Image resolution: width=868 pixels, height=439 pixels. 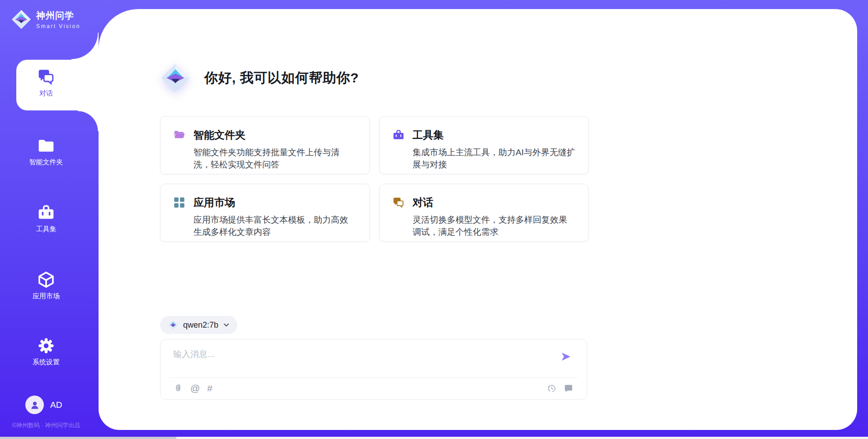 What do you see at coordinates (373, 369) in the screenshot?
I see `composer: 输入消息... @ #` at bounding box center [373, 369].